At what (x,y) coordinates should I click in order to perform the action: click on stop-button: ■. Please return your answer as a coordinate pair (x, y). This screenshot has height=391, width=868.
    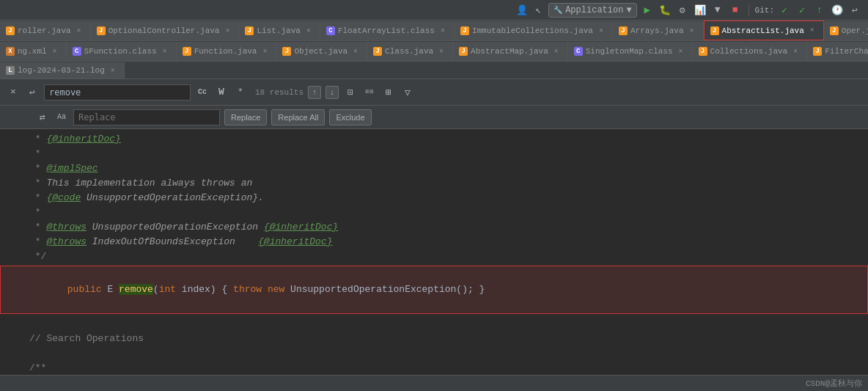
    Looking at the image, I should click on (735, 10).